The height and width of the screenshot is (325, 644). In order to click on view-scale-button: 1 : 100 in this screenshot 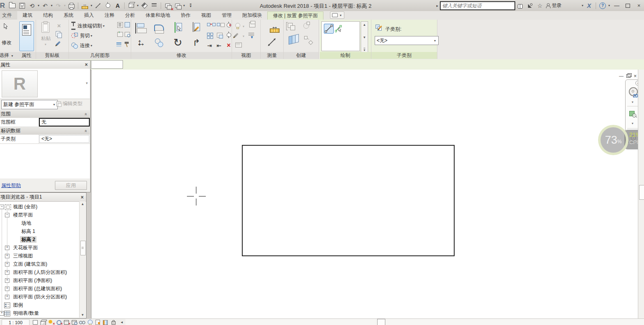, I will do `click(16, 322)`.